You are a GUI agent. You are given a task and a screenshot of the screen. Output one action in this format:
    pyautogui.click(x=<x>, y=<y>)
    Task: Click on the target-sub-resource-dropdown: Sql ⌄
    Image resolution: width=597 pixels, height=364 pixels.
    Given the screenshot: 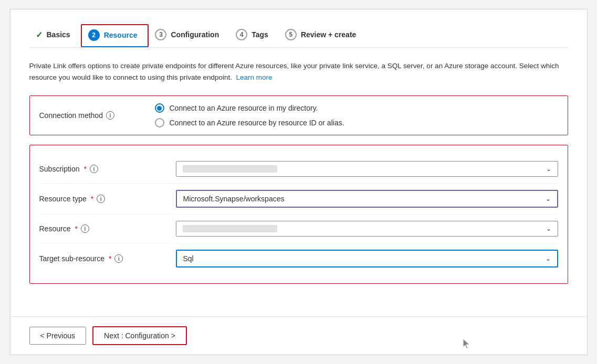 What is the action you would take?
    pyautogui.click(x=367, y=259)
    